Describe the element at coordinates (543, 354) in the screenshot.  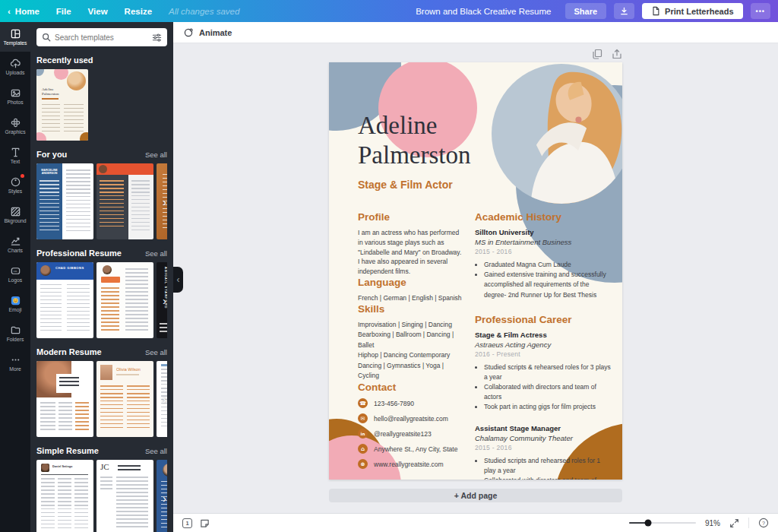
I see `entry-dates: 2016 - Present` at that location.